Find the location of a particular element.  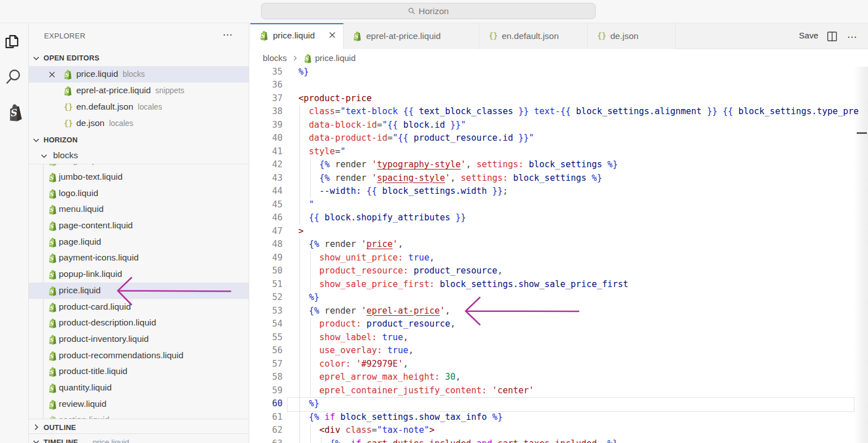

code-line: 41 style=" is located at coordinates (559, 152).